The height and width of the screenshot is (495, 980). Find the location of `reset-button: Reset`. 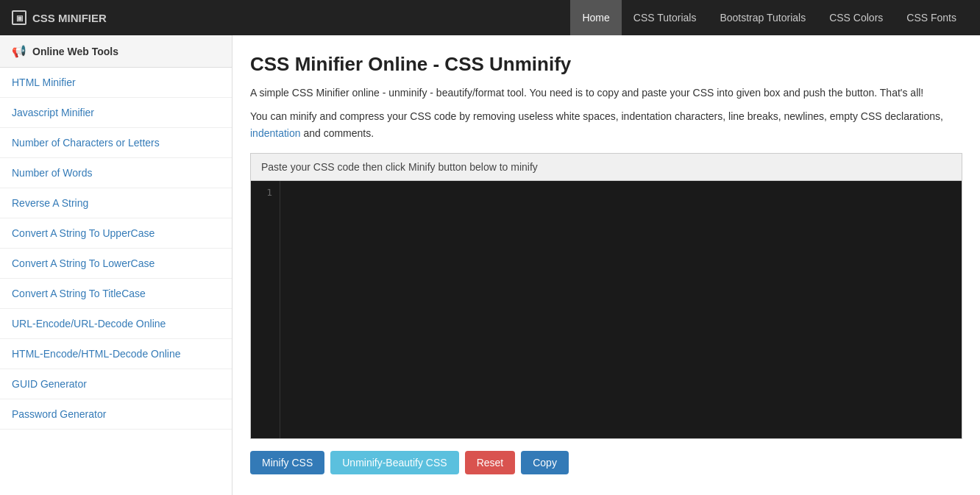

reset-button: Reset is located at coordinates (490, 463).